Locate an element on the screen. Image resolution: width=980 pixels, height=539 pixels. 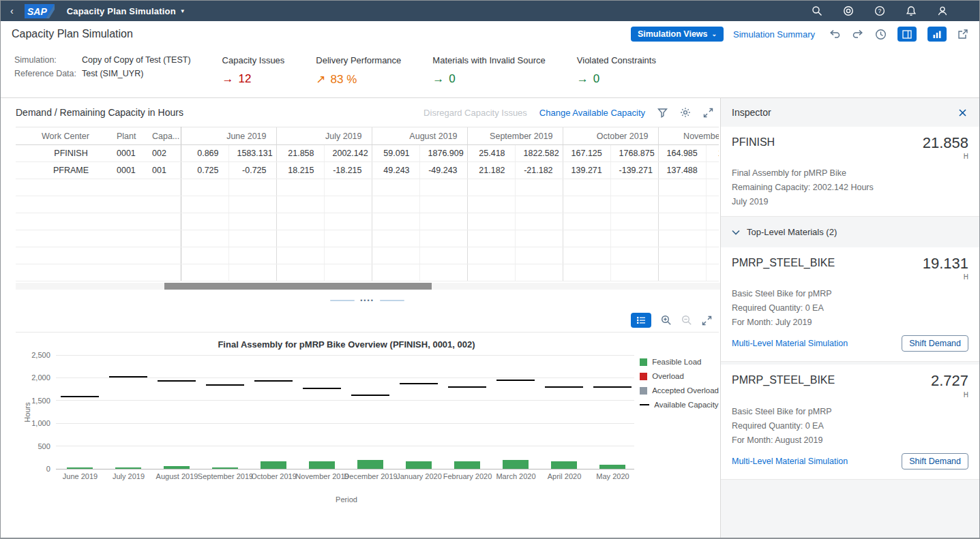
month-column-header: July 2019 is located at coordinates (324, 136).